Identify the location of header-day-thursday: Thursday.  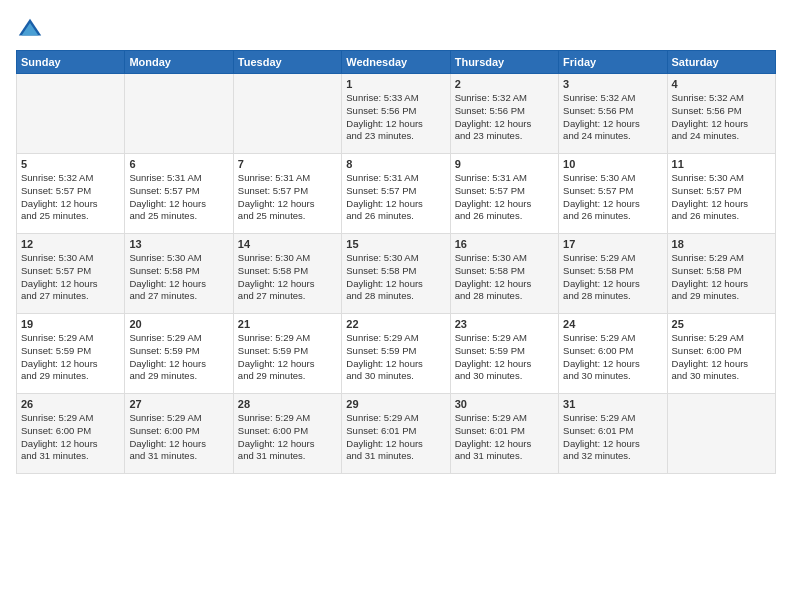
(504, 62).